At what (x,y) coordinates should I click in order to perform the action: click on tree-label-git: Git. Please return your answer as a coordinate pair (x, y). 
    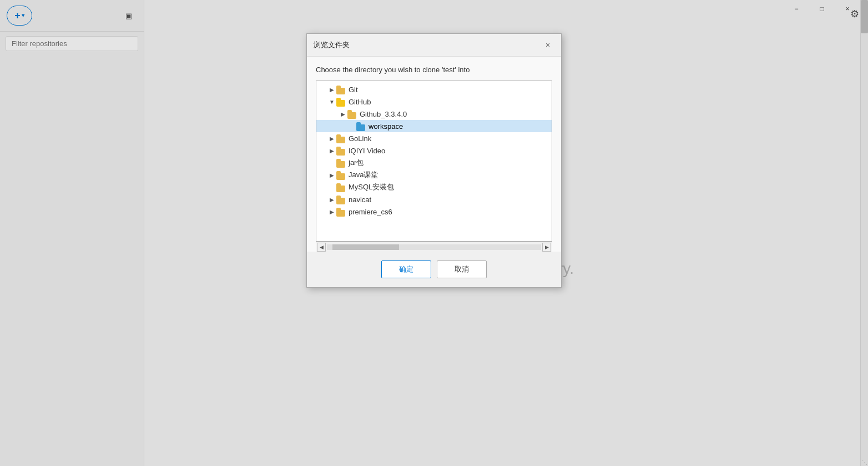
    Looking at the image, I should click on (353, 90).